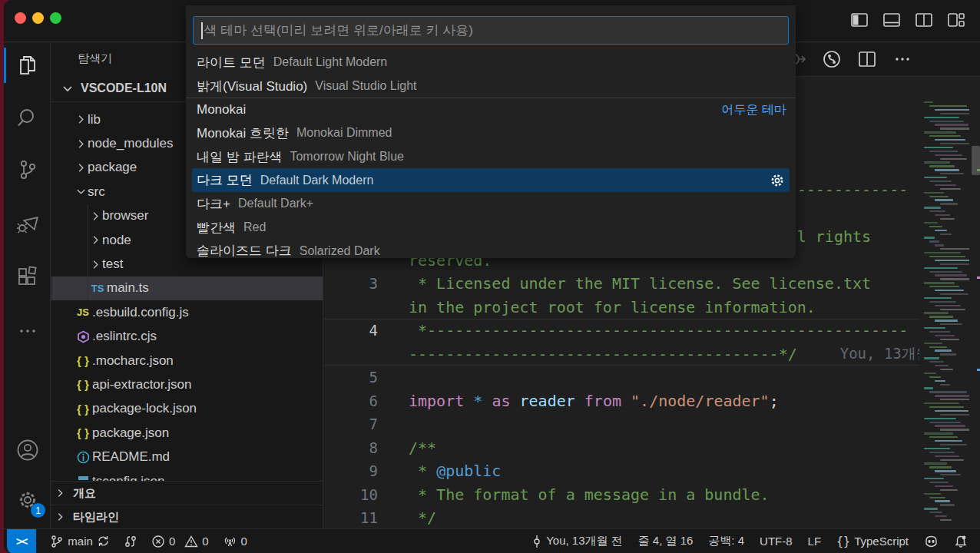  Describe the element at coordinates (243, 134) in the screenshot. I see `quickpick-item-label: Monokai 흐릿한` at that location.